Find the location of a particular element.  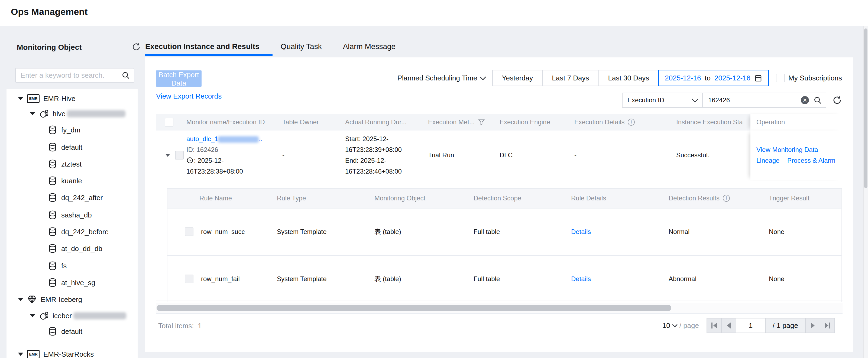

table-row: auto_dlc_1.. ID: 162426 : 2025-12- 16T23… is located at coordinates (499, 155).